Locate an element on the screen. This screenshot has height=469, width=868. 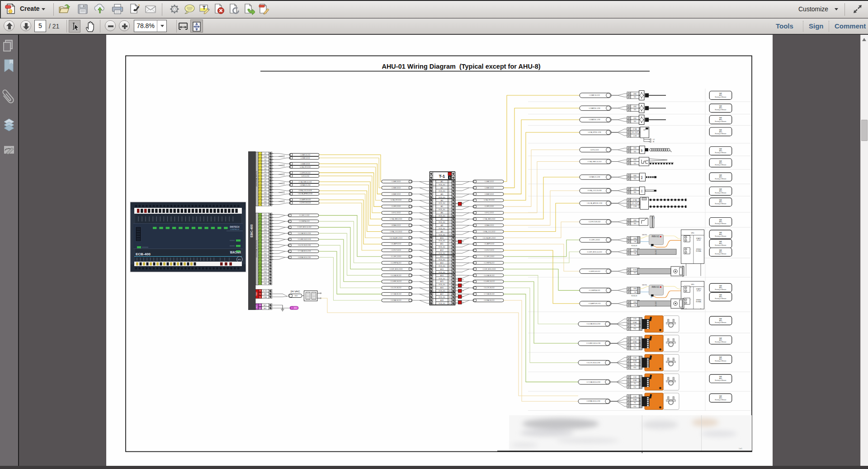
svg-text: 21 is located at coordinates (450, 244).